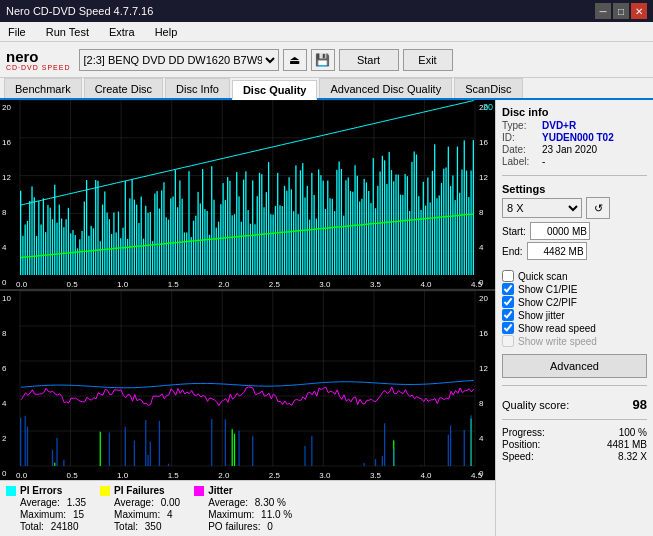 This screenshot has width=653, height=536. Describe the element at coordinates (520, 138) in the screenshot. I see `id-label: ID:` at that location.